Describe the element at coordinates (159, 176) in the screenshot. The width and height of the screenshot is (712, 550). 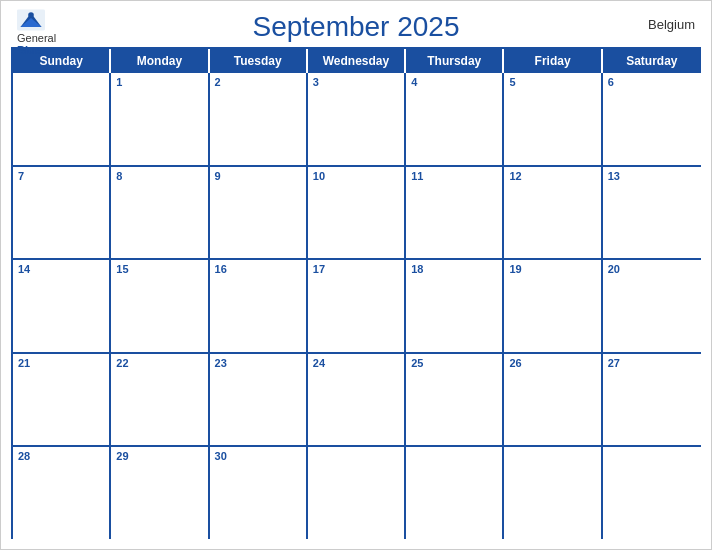
I see `day-number: 8` at that location.